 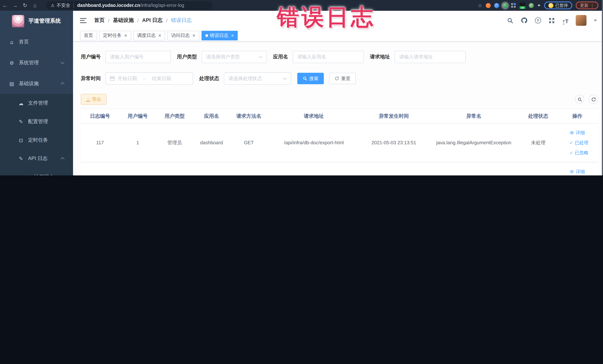 I want to click on tab-label: 错误日志, so click(x=219, y=35).